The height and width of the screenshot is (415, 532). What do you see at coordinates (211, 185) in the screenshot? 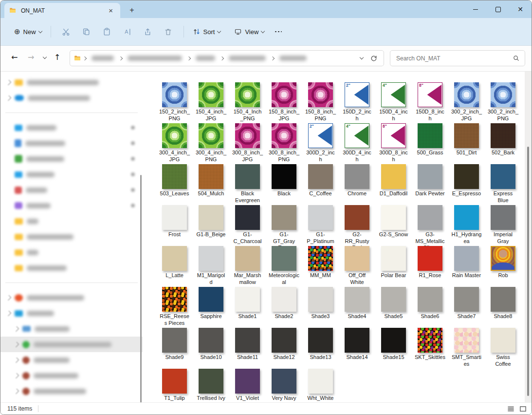
I see `file-item: 504_Mulch` at bounding box center [211, 185].